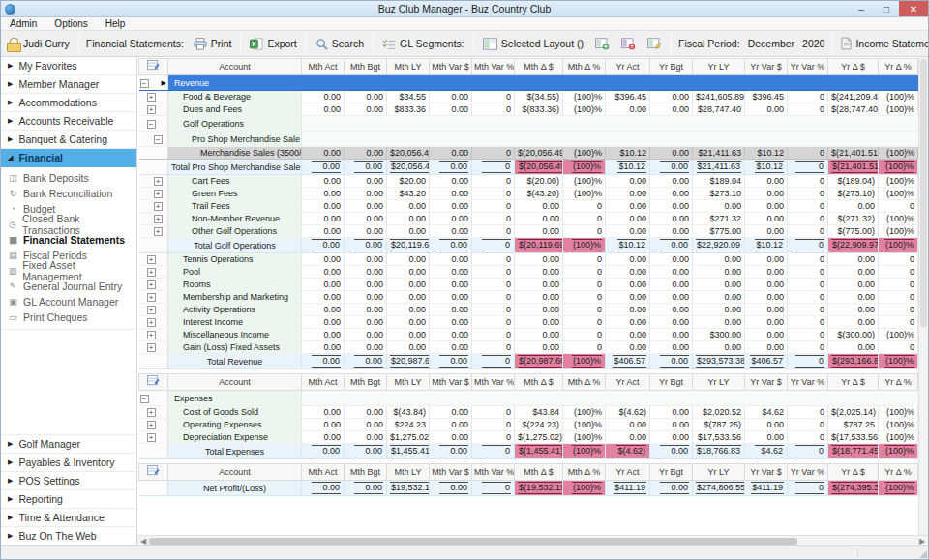 The image size is (929, 560). Describe the element at coordinates (340, 44) in the screenshot. I see `search-button: Search` at that location.